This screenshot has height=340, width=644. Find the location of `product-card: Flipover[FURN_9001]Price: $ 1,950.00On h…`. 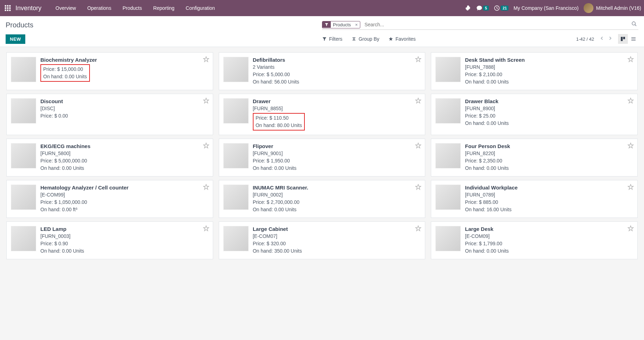

product-card: Flipover[FURN_9001]Price: $ 1,950.00On h… is located at coordinates (322, 158).